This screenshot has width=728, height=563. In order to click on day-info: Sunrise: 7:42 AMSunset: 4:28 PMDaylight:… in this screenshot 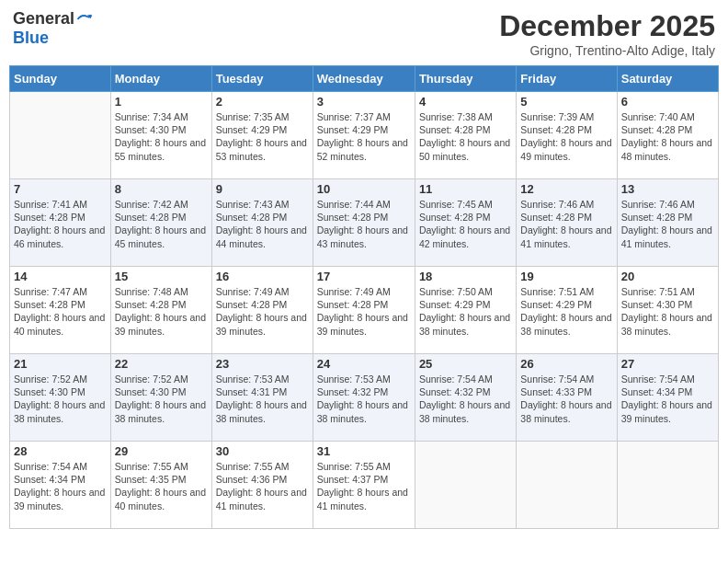, I will do `click(162, 224)`.